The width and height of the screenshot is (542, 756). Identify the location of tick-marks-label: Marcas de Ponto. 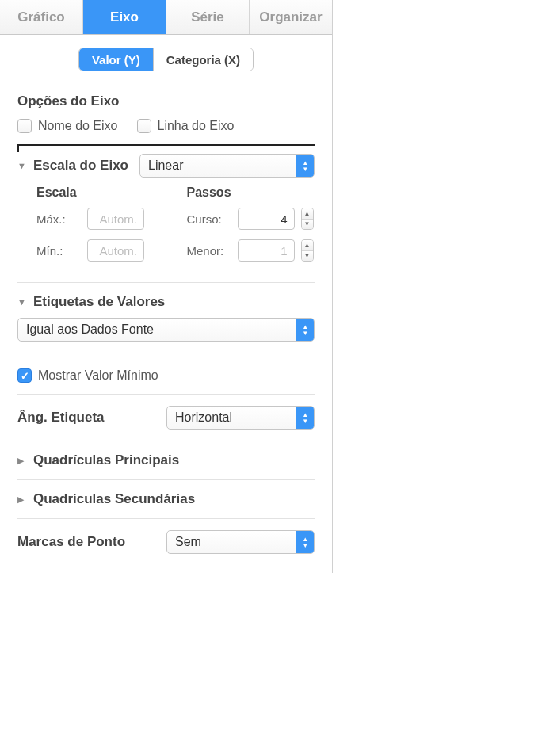
(85, 542).